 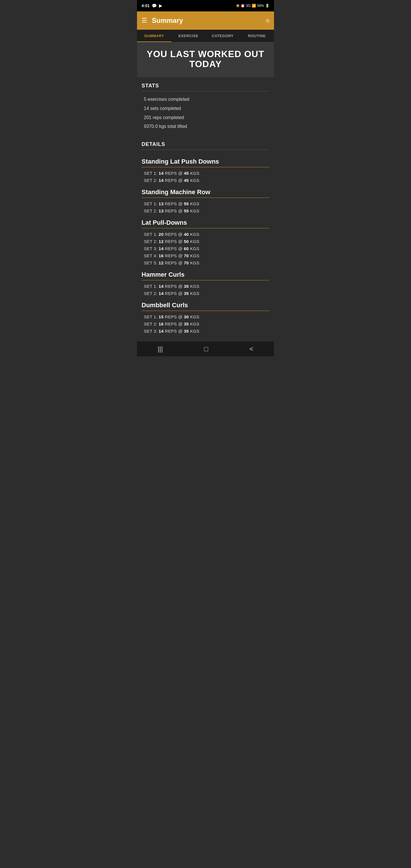 What do you see at coordinates (154, 36) in the screenshot?
I see `tab-summary: SUMMARY` at bounding box center [154, 36].